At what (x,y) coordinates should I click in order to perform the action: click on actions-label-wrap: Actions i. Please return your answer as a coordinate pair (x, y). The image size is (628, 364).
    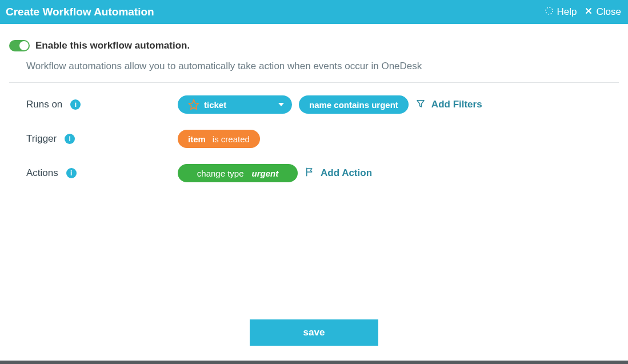
    Looking at the image, I should click on (102, 171).